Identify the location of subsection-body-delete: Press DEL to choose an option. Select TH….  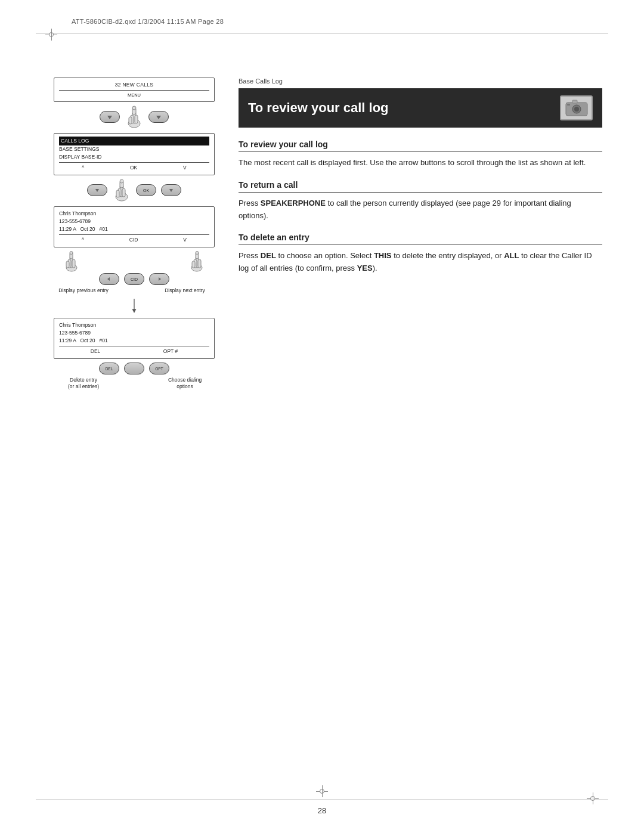
(420, 262).